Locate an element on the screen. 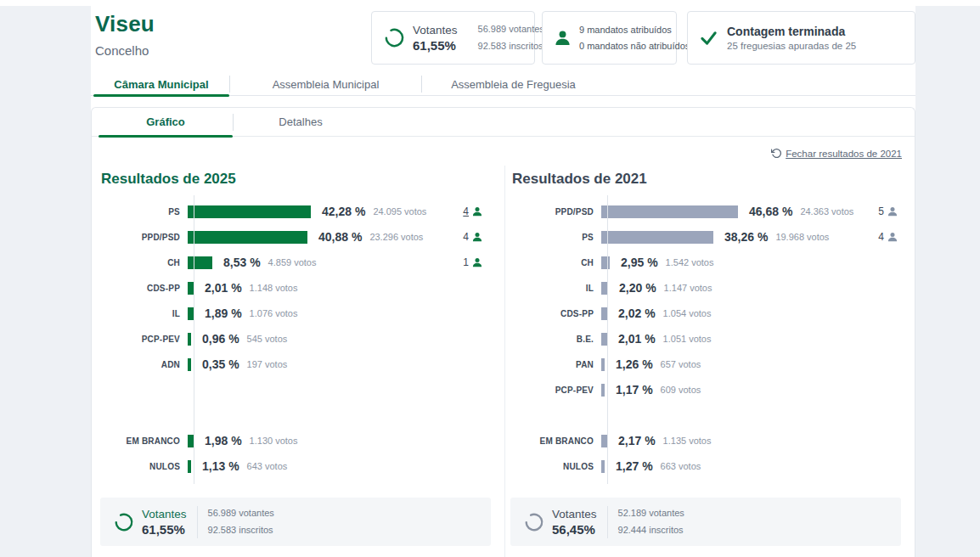  percent-value: 1,98 % is located at coordinates (223, 441).